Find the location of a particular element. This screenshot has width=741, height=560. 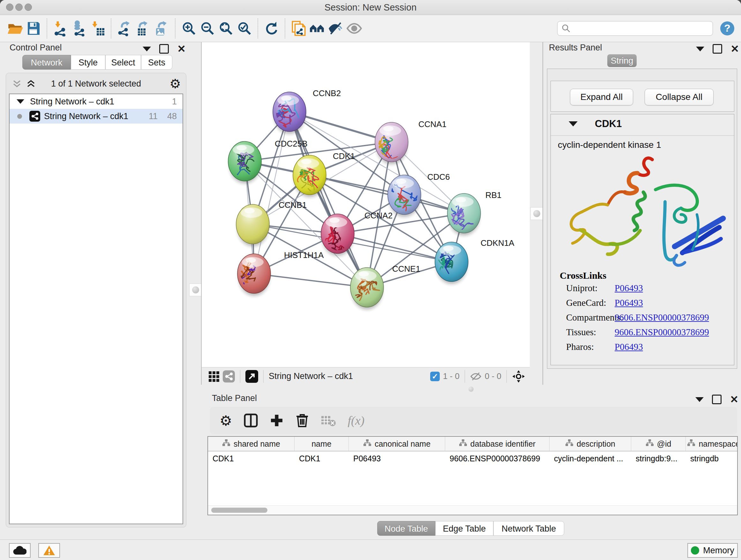

show-graphics-details-button is located at coordinates (354, 28).